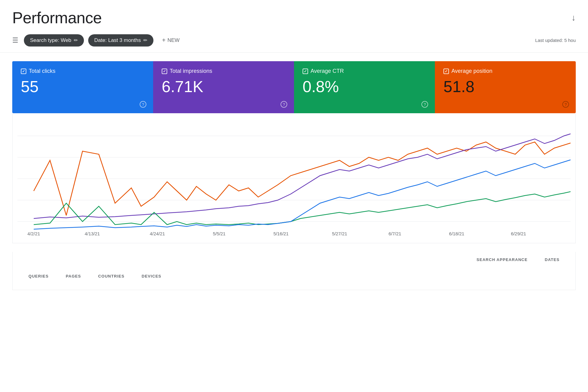 The width and height of the screenshot is (588, 392). What do you see at coordinates (505, 87) in the screenshot?
I see `metric-card-position: Average position 51.8 ?` at bounding box center [505, 87].